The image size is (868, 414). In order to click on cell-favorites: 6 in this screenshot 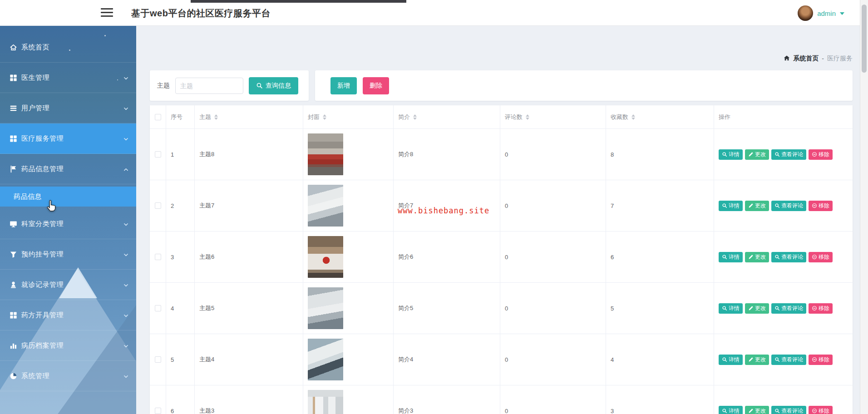, I will do `click(660, 257)`.